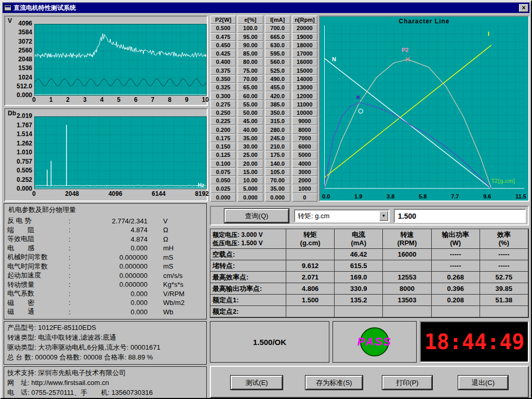 The height and width of the screenshot is (399, 532). What do you see at coordinates (524, 8) in the screenshot?
I see `close-button: ×` at bounding box center [524, 8].